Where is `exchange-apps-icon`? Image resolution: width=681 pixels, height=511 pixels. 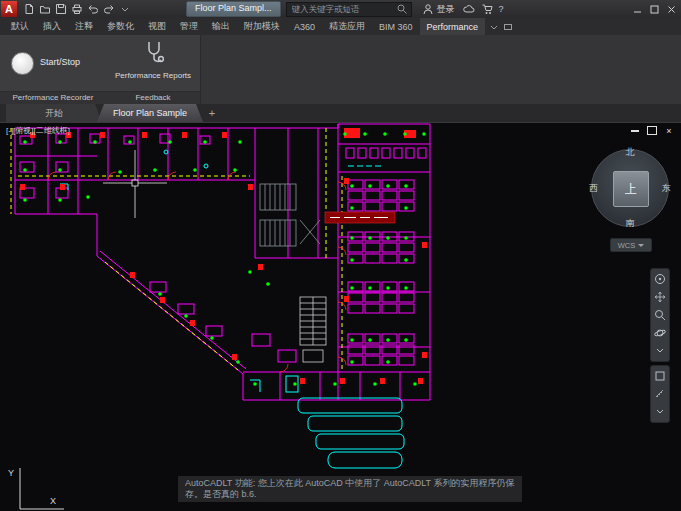 exchange-apps-icon is located at coordinates (487, 9).